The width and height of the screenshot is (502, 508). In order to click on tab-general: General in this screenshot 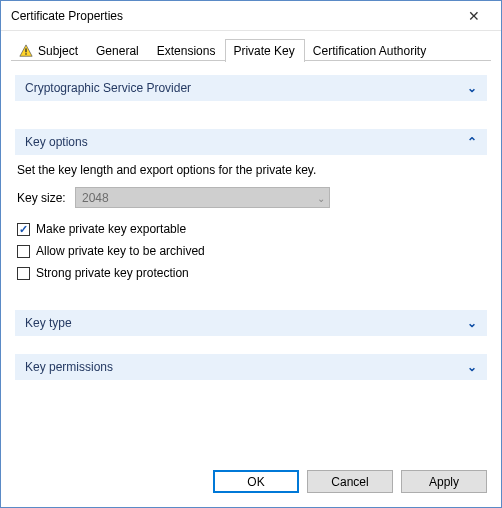, I will do `click(118, 50)`.